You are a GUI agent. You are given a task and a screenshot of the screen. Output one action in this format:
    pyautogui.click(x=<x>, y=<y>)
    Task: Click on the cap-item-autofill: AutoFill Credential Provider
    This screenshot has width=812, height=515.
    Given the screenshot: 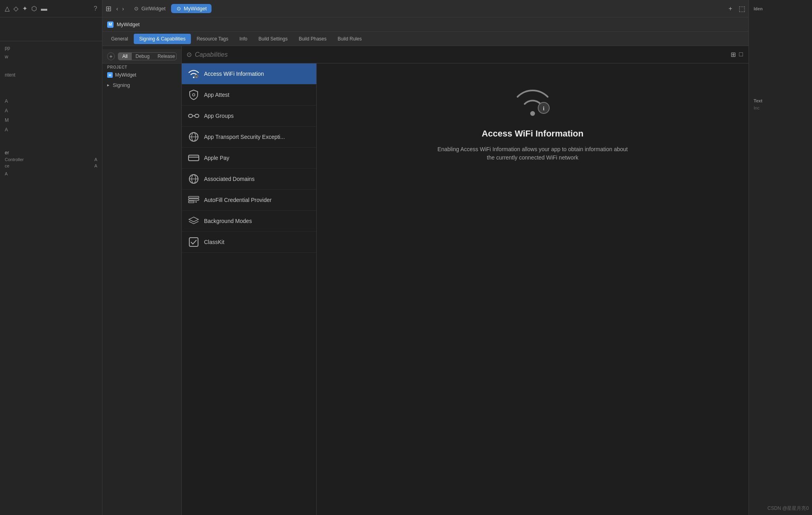 What is the action you would take?
    pyautogui.click(x=249, y=200)
    